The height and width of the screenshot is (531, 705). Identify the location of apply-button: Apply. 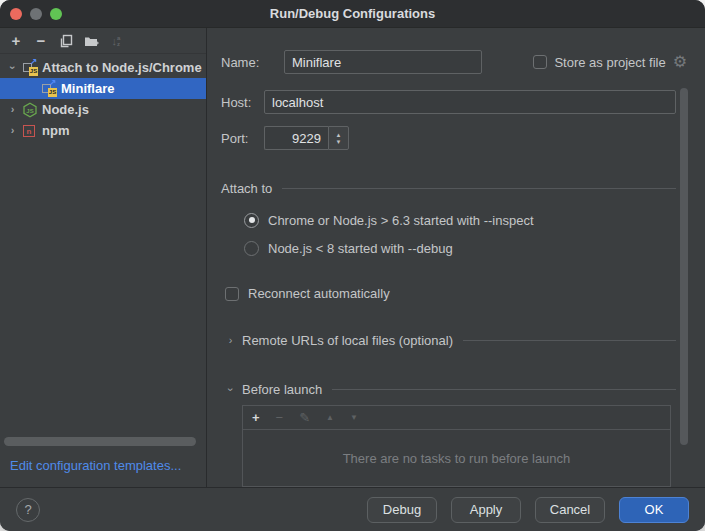
(486, 510).